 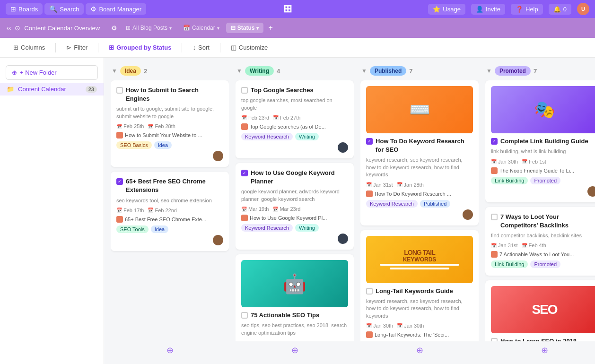 I want to click on tag-idea-1: Idea, so click(x=163, y=145).